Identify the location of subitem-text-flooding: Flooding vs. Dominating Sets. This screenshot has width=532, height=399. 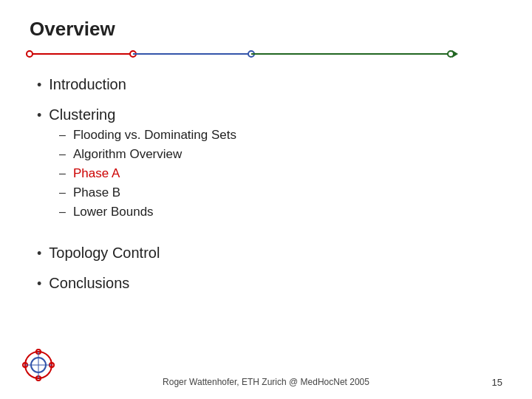
(155, 135).